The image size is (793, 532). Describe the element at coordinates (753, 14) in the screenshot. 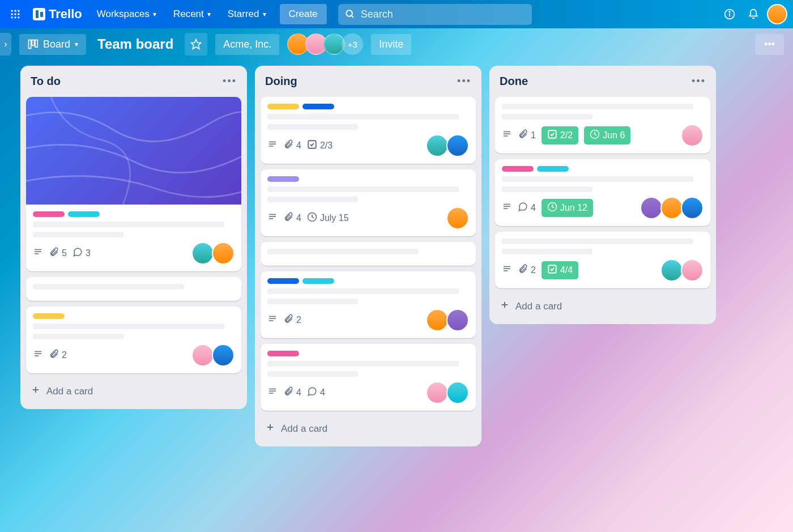

I see `bell-icon` at that location.